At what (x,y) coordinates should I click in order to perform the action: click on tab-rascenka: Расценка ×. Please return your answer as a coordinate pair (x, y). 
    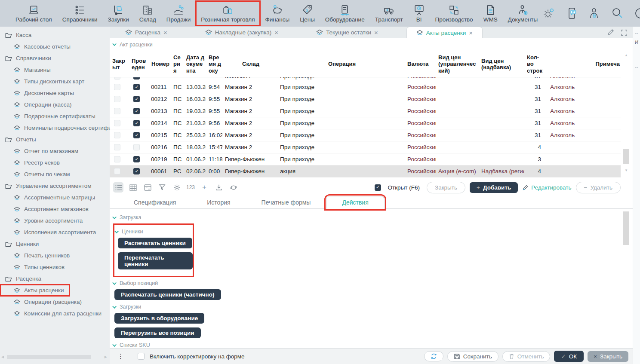
    Looking at the image, I should click on (146, 33).